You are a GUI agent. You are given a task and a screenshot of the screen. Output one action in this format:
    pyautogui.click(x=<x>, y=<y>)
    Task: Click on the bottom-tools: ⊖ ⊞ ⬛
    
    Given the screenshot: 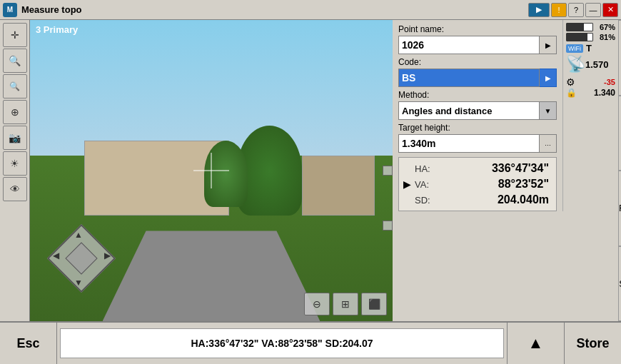 What is the action you would take?
    pyautogui.click(x=345, y=304)
    